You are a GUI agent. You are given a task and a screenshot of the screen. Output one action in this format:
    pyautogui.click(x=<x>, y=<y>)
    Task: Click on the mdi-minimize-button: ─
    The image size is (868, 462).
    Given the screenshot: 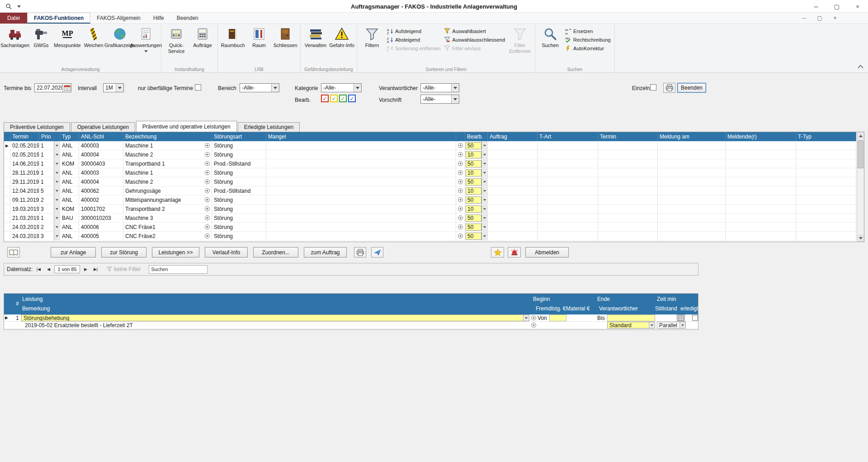 What is the action you would take?
    pyautogui.click(x=804, y=18)
    